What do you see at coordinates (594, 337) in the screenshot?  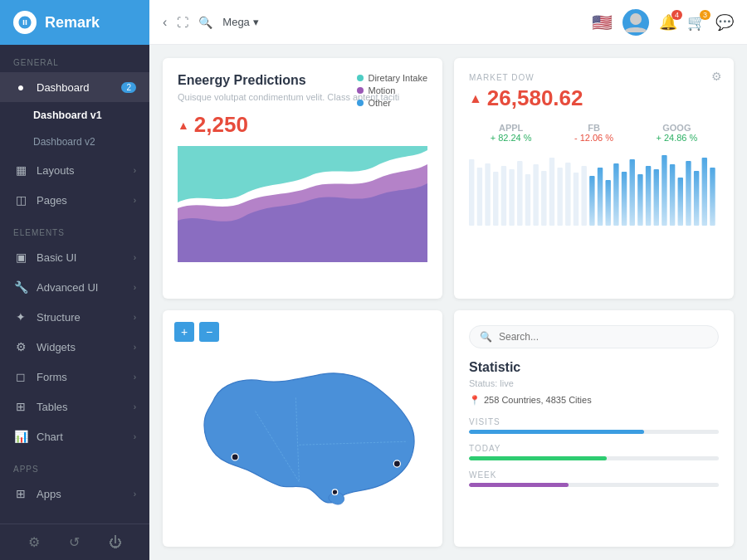 I see `stats-search-bar: 🔍` at bounding box center [594, 337].